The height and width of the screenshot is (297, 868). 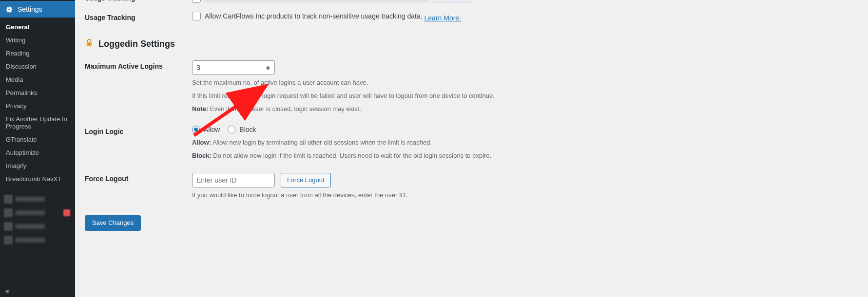 What do you see at coordinates (38, 9) in the screenshot?
I see `sidebar-settings-menu: Settings` at bounding box center [38, 9].